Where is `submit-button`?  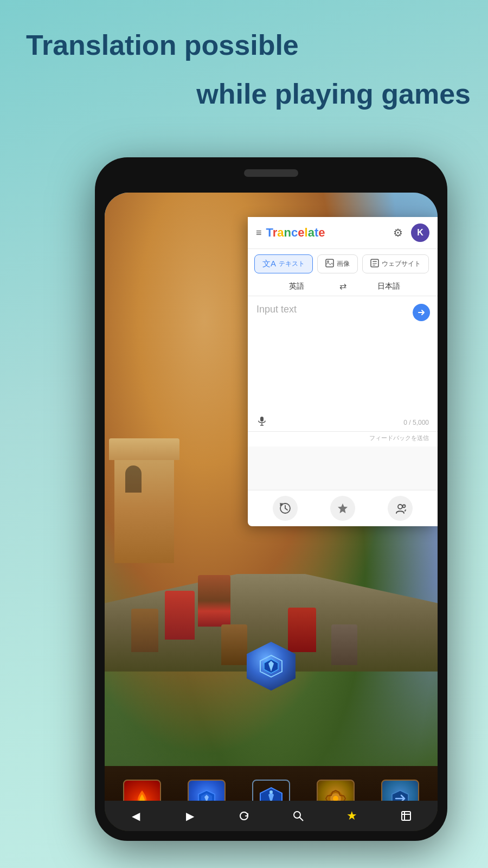
submit-button is located at coordinates (421, 312).